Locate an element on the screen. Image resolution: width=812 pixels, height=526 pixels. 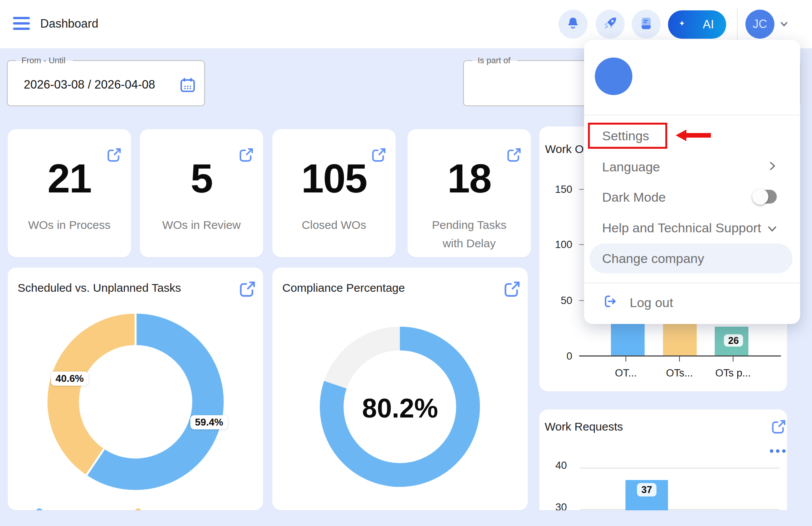
notifications-button is located at coordinates (573, 24).